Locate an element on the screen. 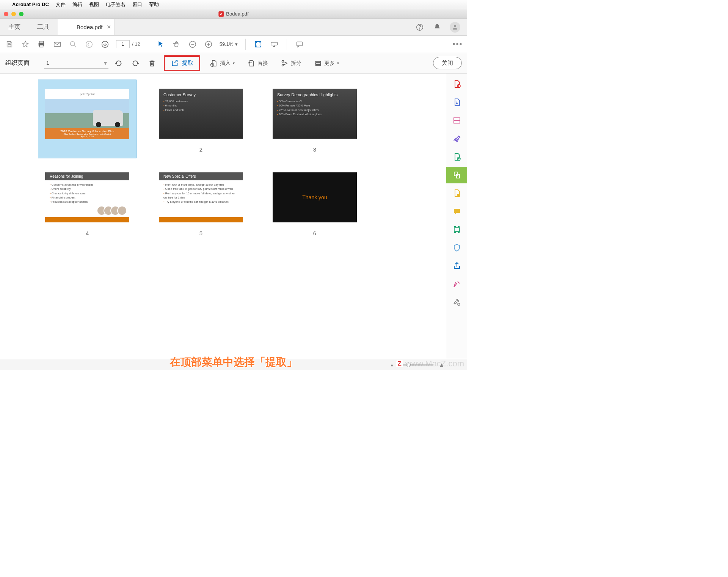 This screenshot has width=728, height=577. bell-icon is located at coordinates (437, 27).